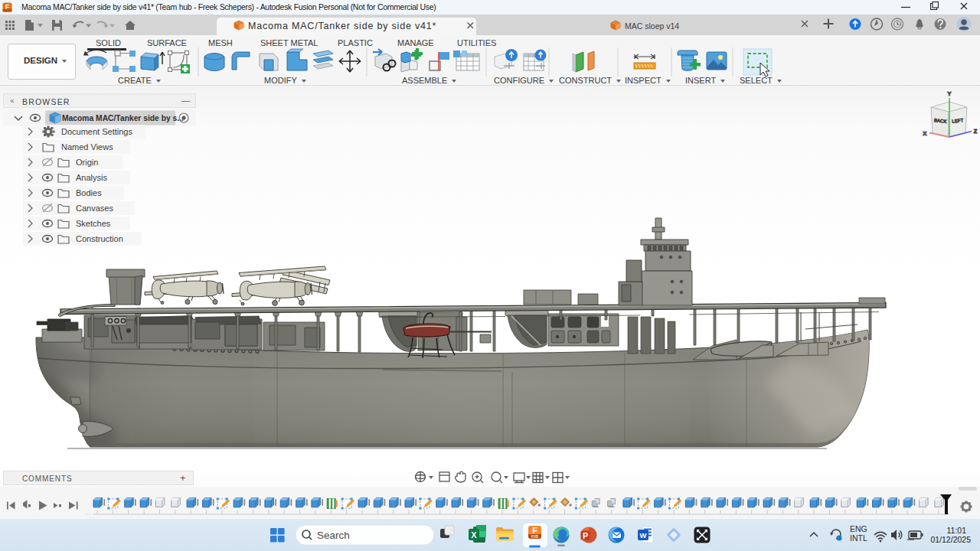  Describe the element at coordinates (96, 132) in the screenshot. I see `svg-text: Document Settings` at that location.